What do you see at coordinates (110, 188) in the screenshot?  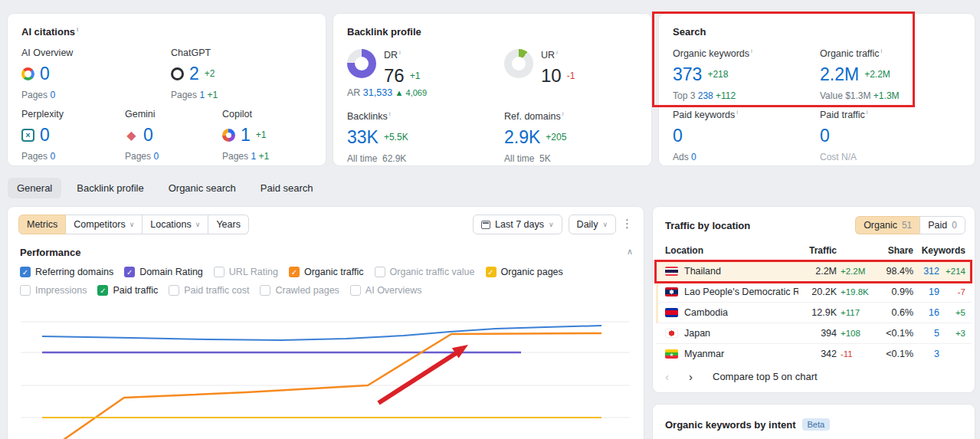 I see `tab-backlink-profile: Backlink profile` at bounding box center [110, 188].